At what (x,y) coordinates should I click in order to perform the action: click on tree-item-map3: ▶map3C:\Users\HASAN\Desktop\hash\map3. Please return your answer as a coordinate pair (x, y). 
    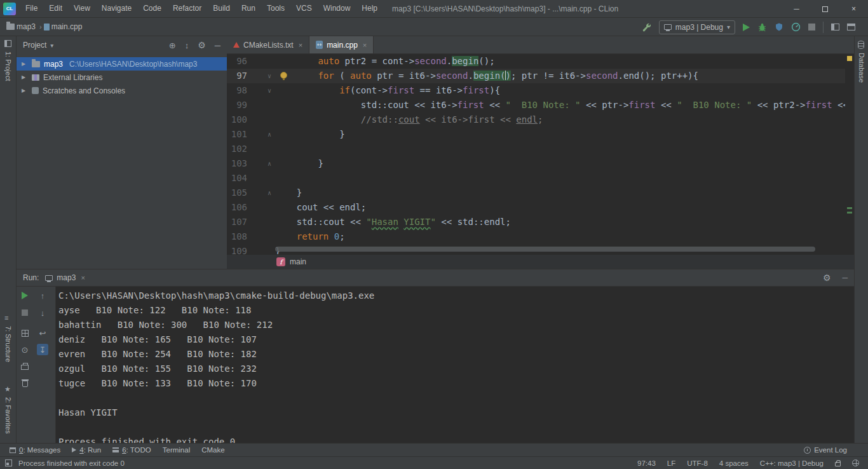
    Looking at the image, I should click on (122, 64).